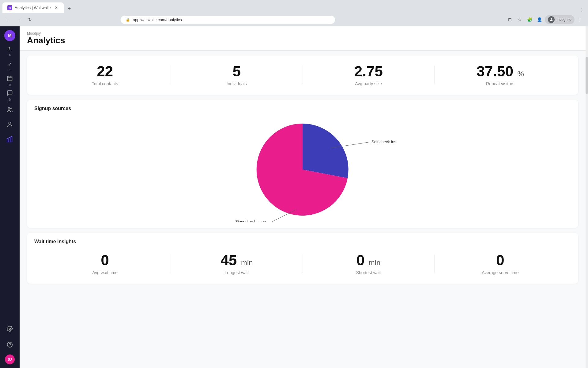  Describe the element at coordinates (303, 33) in the screenshot. I see `org-name: Moodjoy` at that location.